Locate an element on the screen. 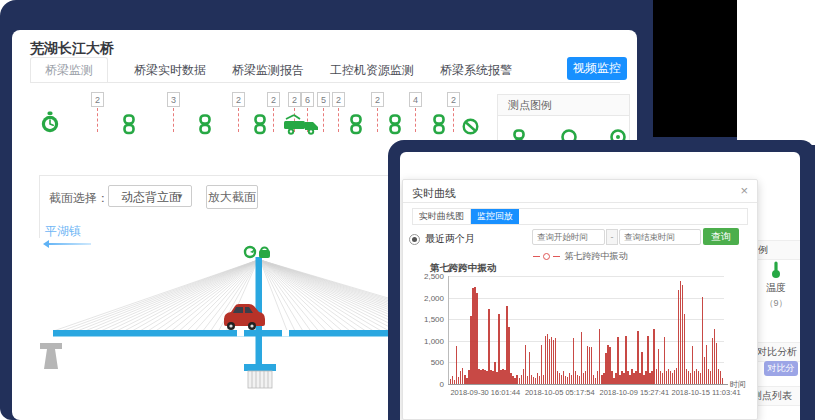 This screenshot has width=815, height=420. truck-icon is located at coordinates (301, 126).